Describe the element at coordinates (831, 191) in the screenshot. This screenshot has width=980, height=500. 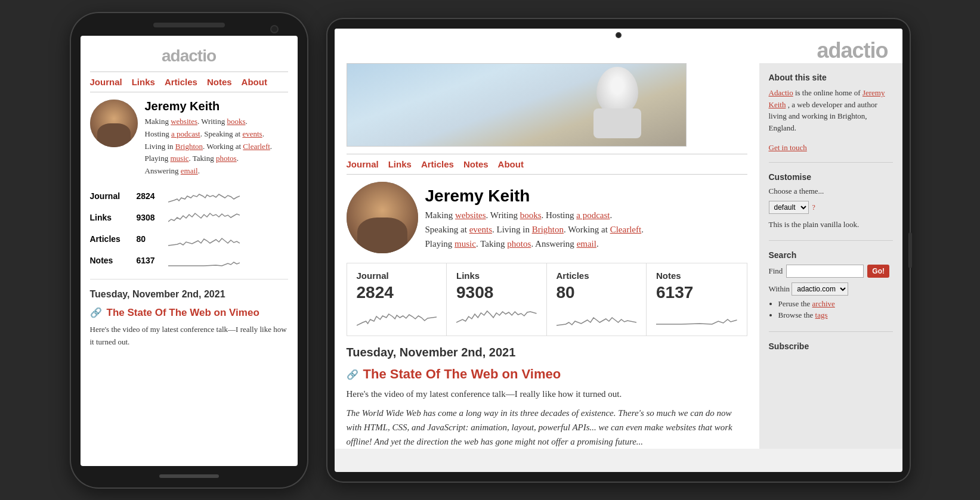
I see `sidebar-choose-theme-row: Choose a theme...` at that location.